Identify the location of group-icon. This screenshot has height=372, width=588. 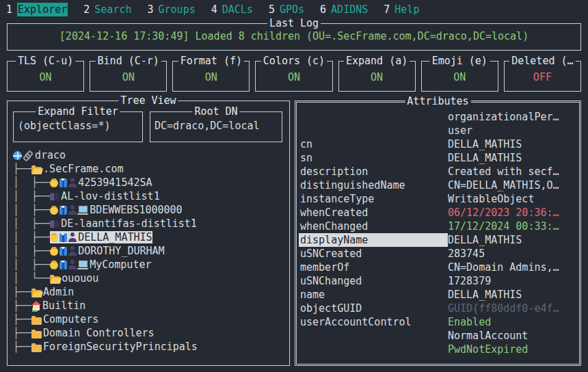
(55, 197).